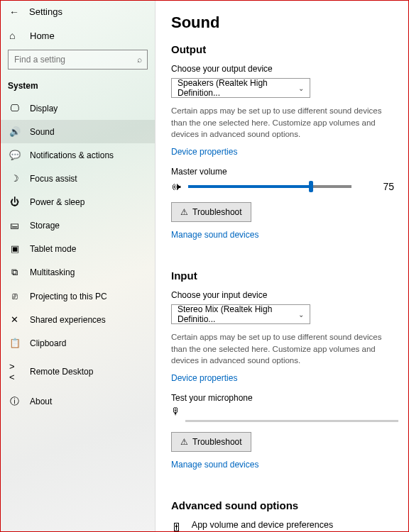  Describe the element at coordinates (61, 372) in the screenshot. I see `nav-label: Remote Desktop` at that location.